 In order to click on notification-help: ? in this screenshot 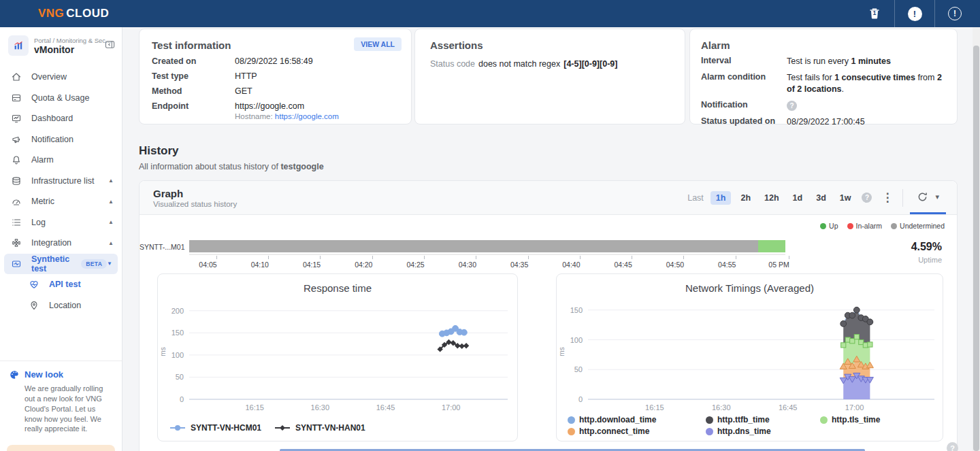, I will do `click(866, 106)`.